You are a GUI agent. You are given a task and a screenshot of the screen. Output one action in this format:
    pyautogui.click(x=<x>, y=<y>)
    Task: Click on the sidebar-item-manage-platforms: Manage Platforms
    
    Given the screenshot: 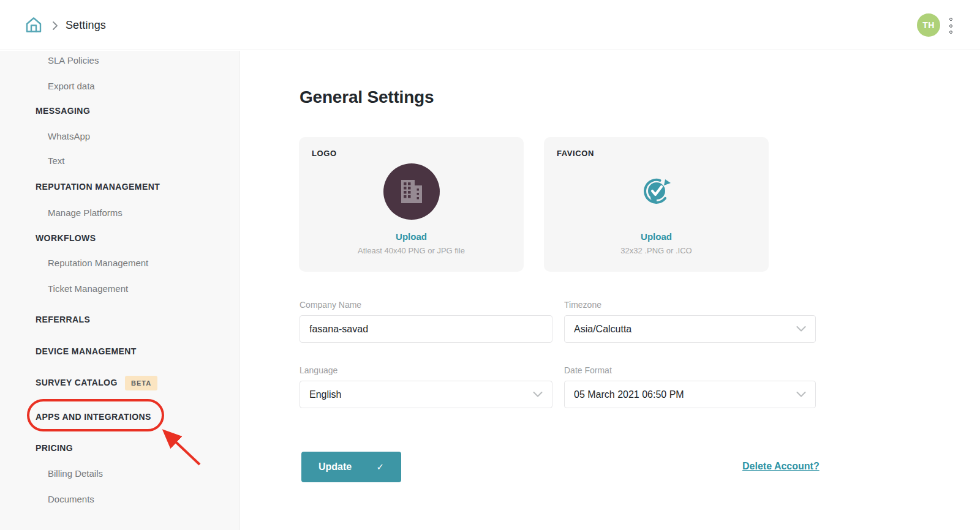 What is the action you would take?
    pyautogui.click(x=85, y=213)
    